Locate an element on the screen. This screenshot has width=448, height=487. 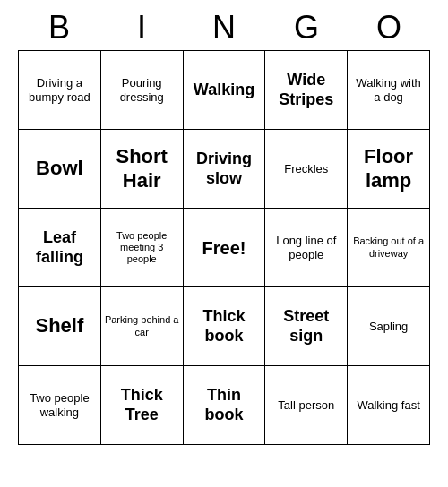
bingo-cell-18: Street sign is located at coordinates (306, 327).